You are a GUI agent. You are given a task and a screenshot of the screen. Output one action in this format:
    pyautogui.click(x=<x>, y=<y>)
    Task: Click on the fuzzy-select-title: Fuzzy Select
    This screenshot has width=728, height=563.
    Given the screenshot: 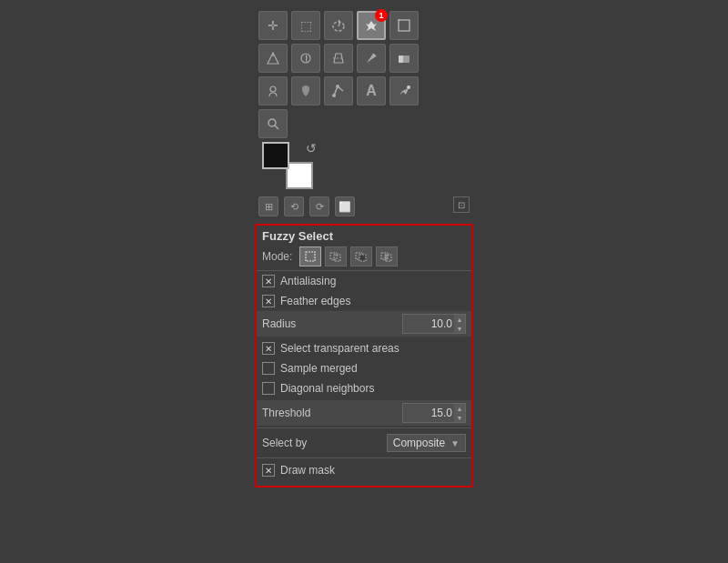 What is the action you would take?
    pyautogui.click(x=364, y=235)
    